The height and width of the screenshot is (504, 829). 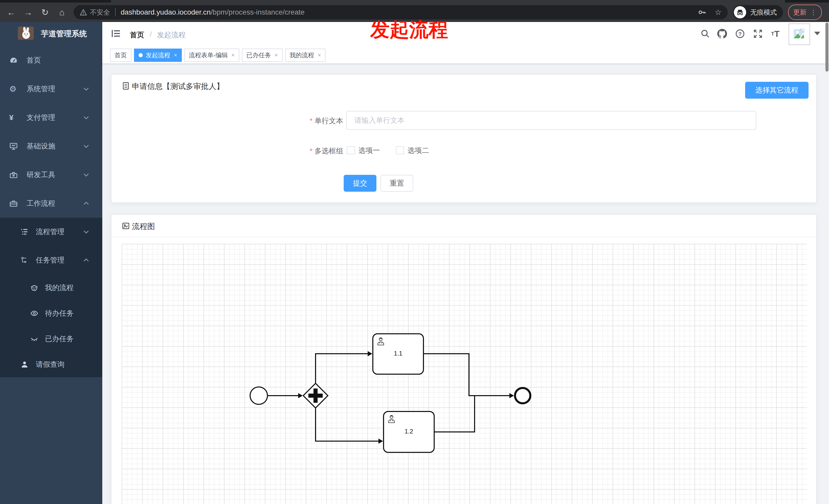 I want to click on font-size-icon: TT, so click(x=775, y=34).